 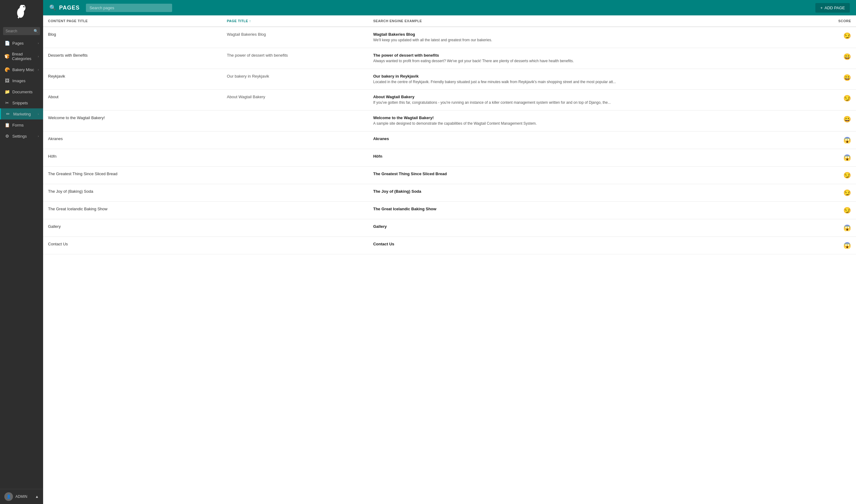 I want to click on footer-chevron-icon: ▲, so click(x=37, y=497).